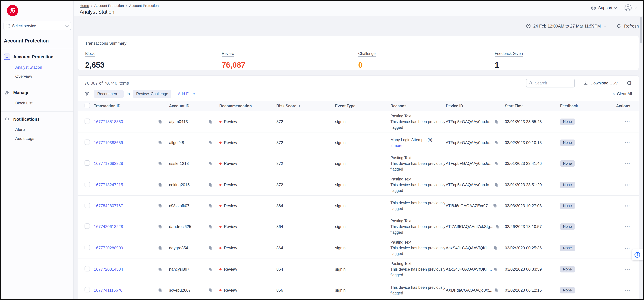 The height and width of the screenshot is (300, 644). Describe the element at coordinates (38, 103) in the screenshot. I see `sidebar-item-block-list: Block List` at that location.